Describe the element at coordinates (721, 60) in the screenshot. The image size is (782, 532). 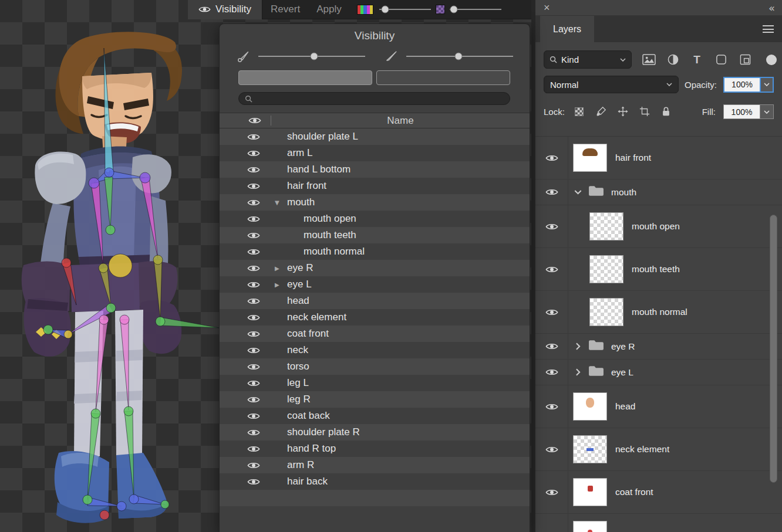
I see `filter-shape-layers-icon` at that location.